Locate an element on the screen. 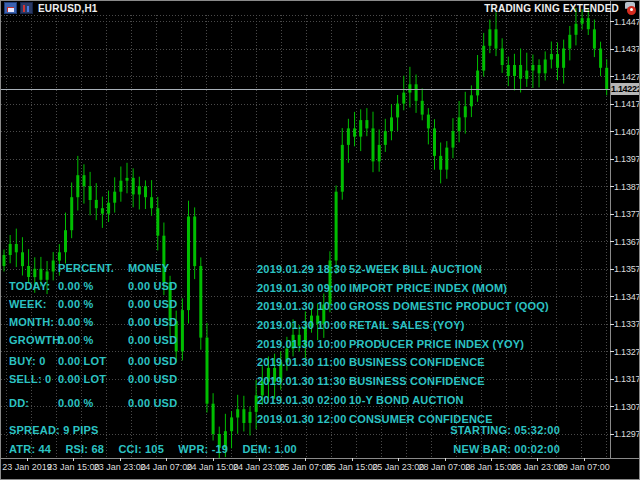 Image resolution: width=640 pixels, height=480 pixels. open-positions-panel: BUY: 0 0.00 LOT 0.00 USD SELL: 0 0.00 LO… is located at coordinates (93, 370).